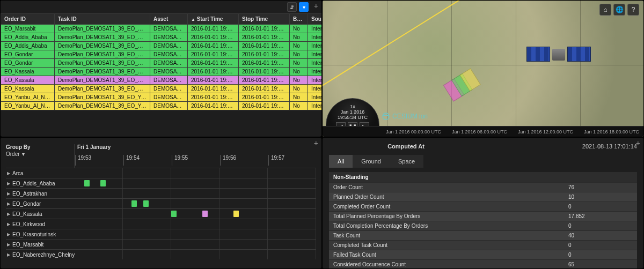 The image size is (644, 269). Describe the element at coordinates (161, 204) in the screenshot. I see `gantt-row: ▶EO_Gondar` at that location.